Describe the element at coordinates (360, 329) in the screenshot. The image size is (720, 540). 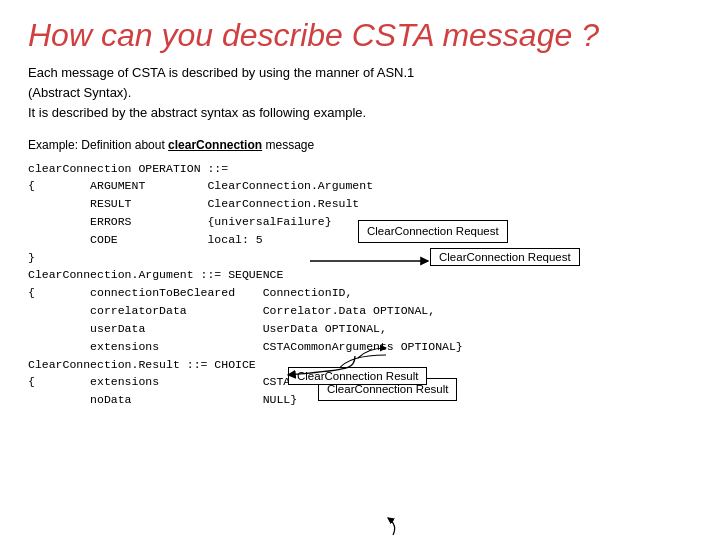
I see `code-line-9: userData UserData OPTIONAL,` at that location.